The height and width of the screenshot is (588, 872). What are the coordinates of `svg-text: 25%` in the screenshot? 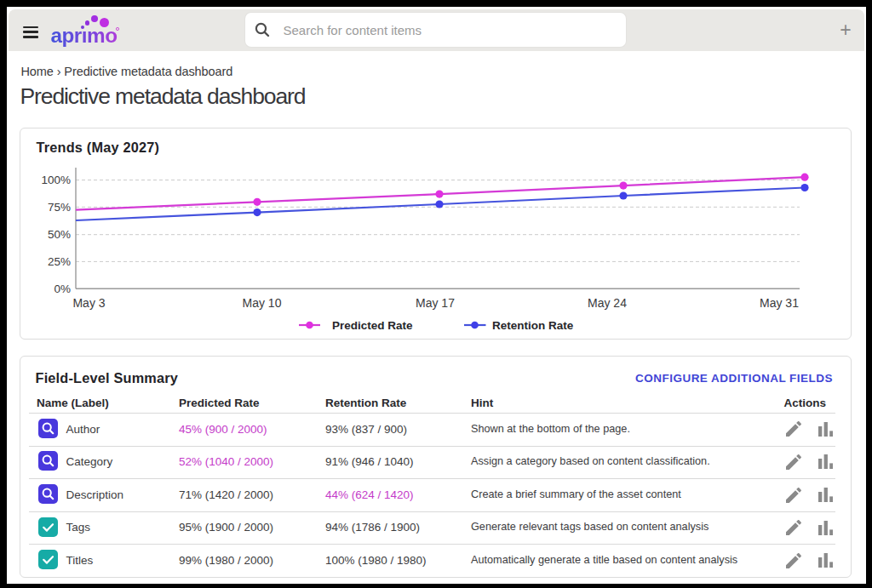 It's located at (60, 262).